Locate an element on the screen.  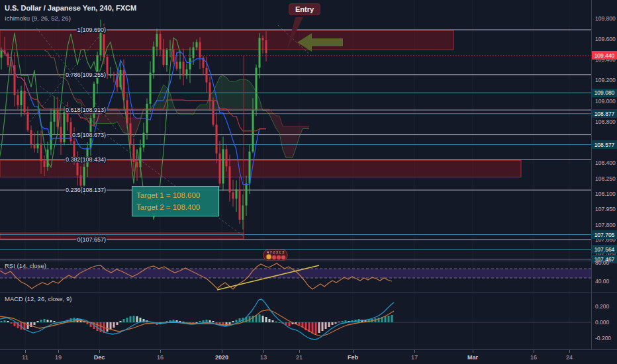
price-axis-label: 108.800 is located at coordinates (605, 122).